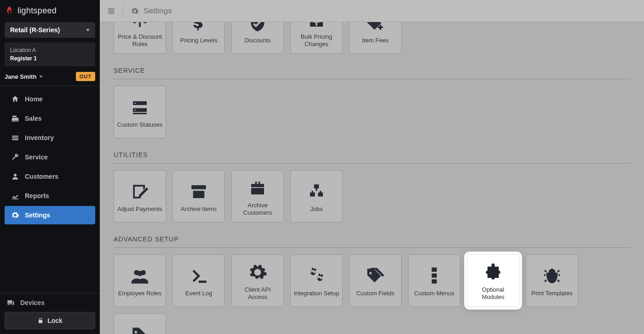 The image size is (644, 334). I want to click on sidebar-item-label: Reports, so click(37, 196).